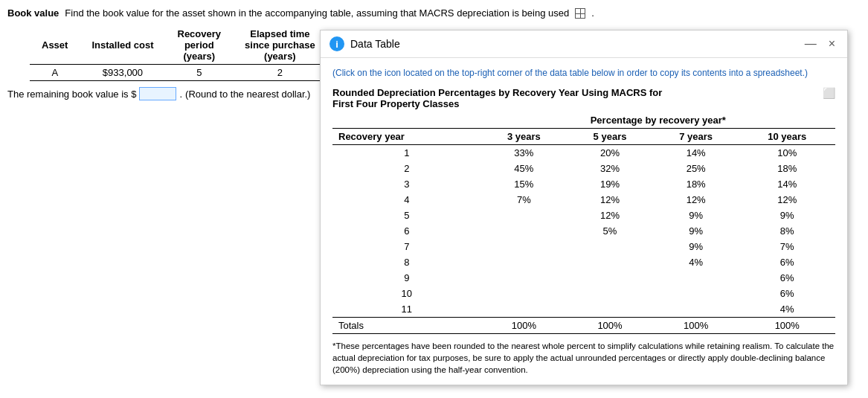 This screenshot has width=868, height=398. I want to click on table-row: 106%, so click(584, 293).